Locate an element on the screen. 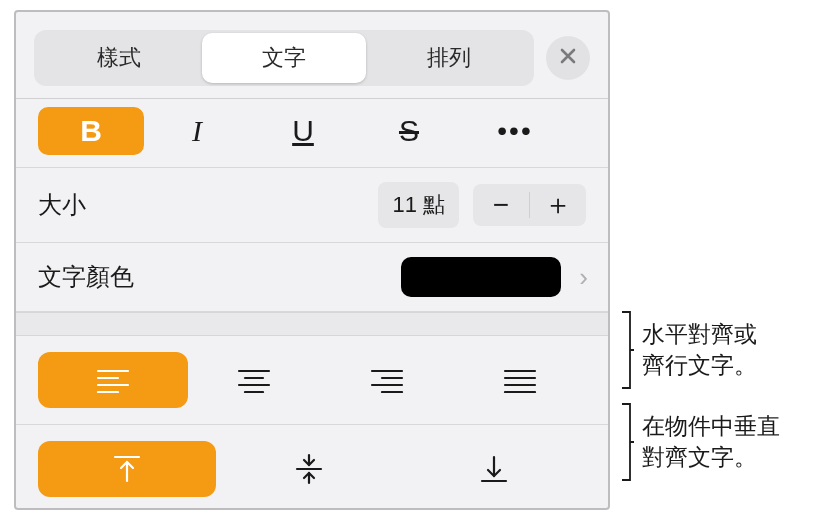 This screenshot has height=529, width=830. font-size-row: 大小 11 點 − ＋ is located at coordinates (312, 206).